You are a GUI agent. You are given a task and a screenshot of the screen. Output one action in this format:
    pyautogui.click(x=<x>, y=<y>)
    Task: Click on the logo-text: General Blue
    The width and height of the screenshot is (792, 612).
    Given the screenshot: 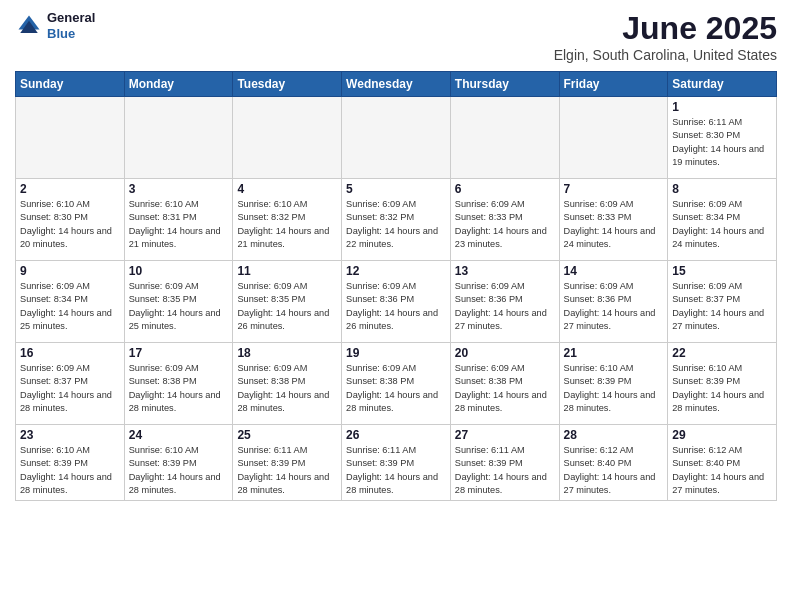 What is the action you would take?
    pyautogui.click(x=71, y=26)
    